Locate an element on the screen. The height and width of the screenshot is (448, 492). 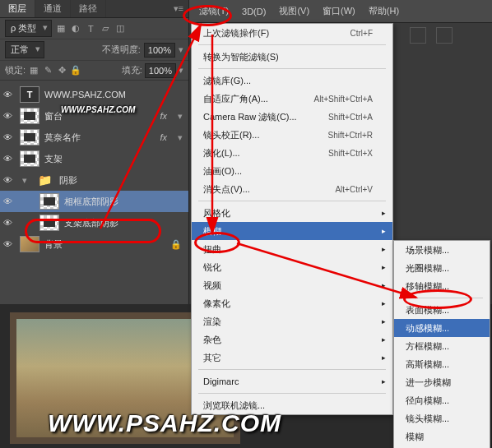
submenu-item: 移轴模糊... is located at coordinates (442, 286).